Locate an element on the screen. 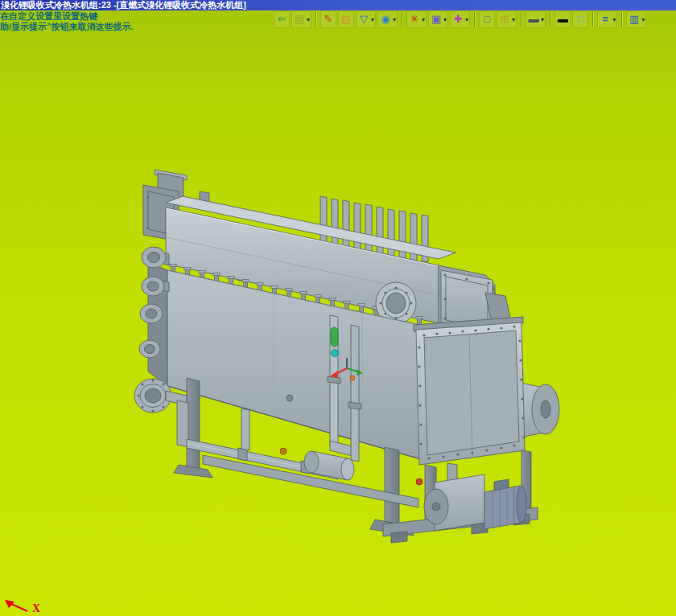 The image size is (676, 616). pattern-wheel-icon: ✳ is located at coordinates (414, 19).